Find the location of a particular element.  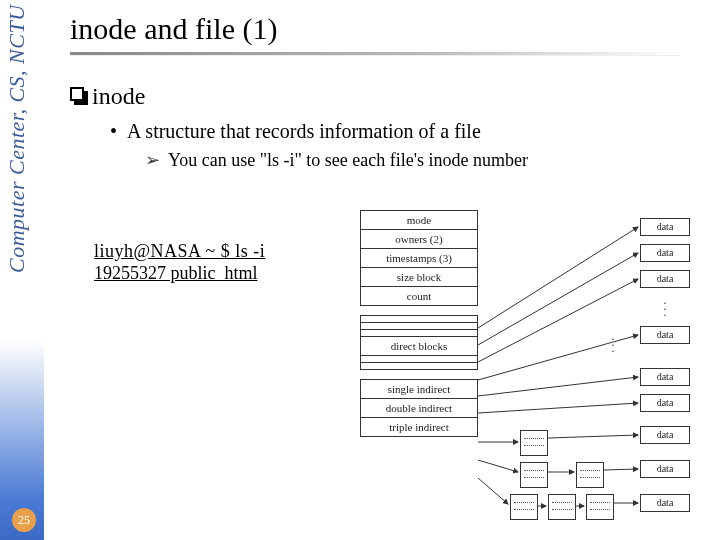

data-box-3: data is located at coordinates (665, 279).